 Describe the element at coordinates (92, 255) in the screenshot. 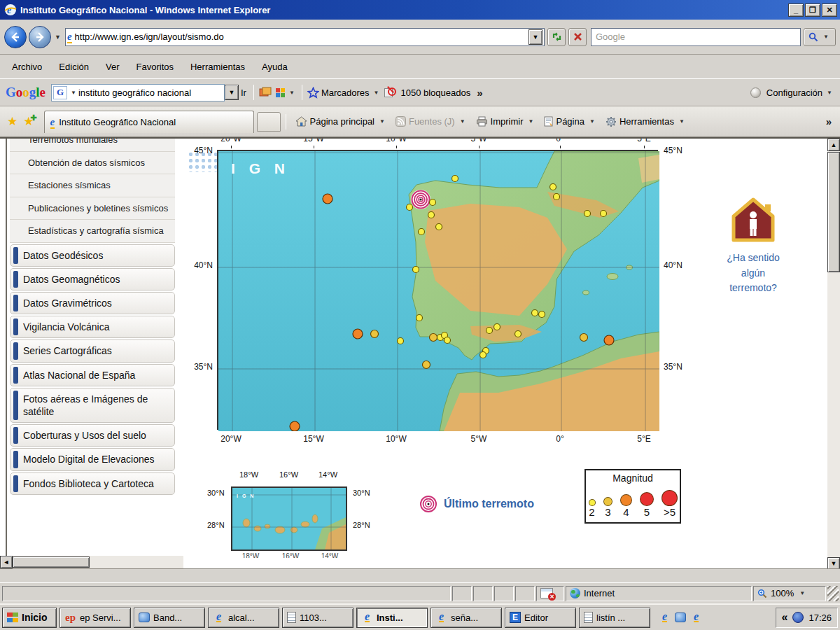

I see `sidebar-item: Datos Geodésicos` at that location.